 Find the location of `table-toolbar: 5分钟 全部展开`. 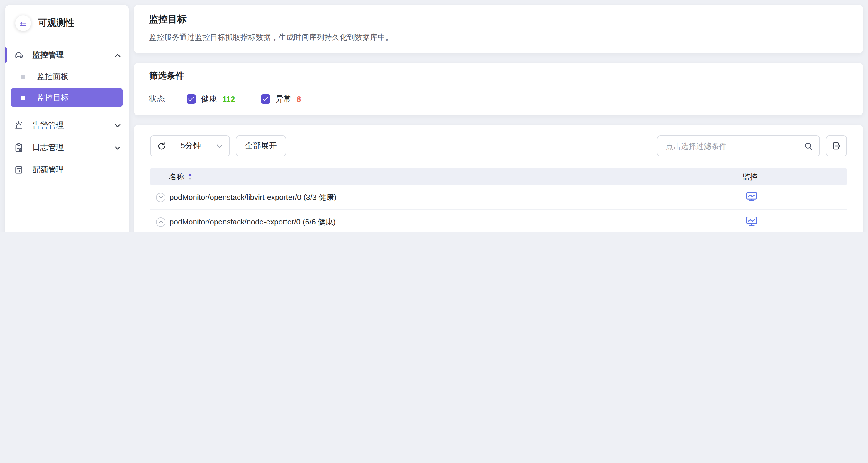

table-toolbar: 5分钟 全部展开 is located at coordinates (499, 146).